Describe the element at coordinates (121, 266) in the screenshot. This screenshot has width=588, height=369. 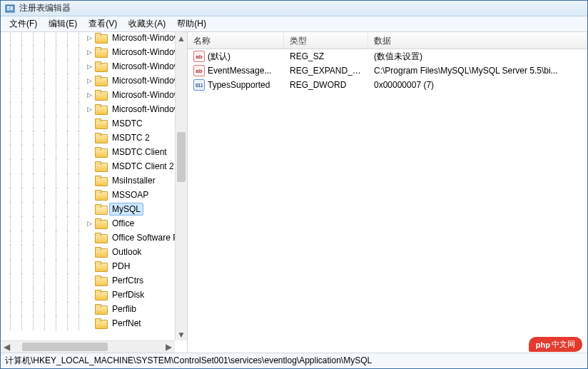
I see `tree-item-label: PDH` at that location.